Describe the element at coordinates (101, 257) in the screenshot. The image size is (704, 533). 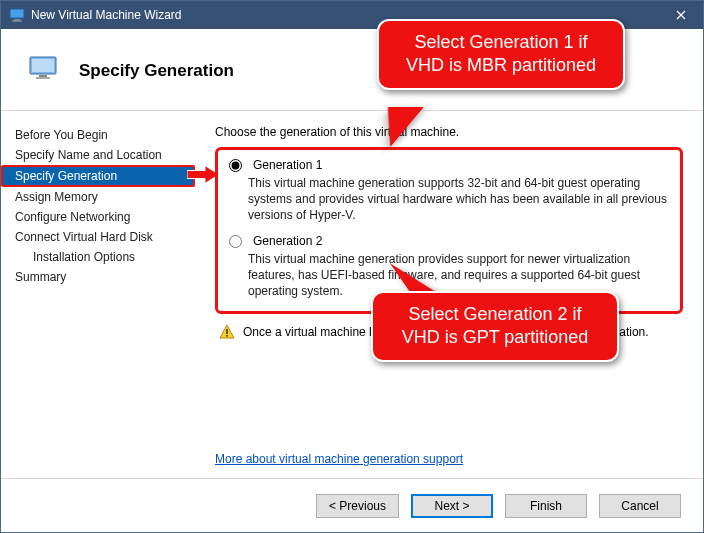
I see `step-installation-options: Installation Options` at that location.